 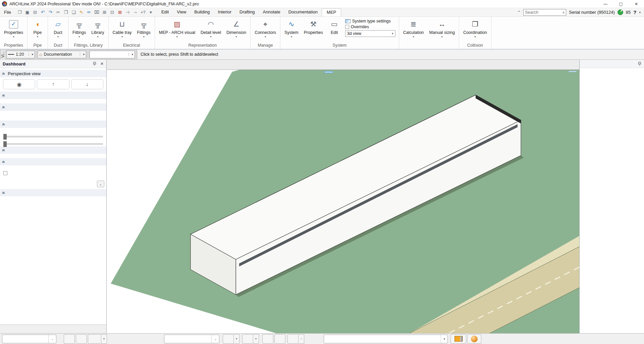 What do you see at coordinates (101, 184) in the screenshot?
I see `color-schemes-dropdown: ⌄` at bounding box center [101, 184].